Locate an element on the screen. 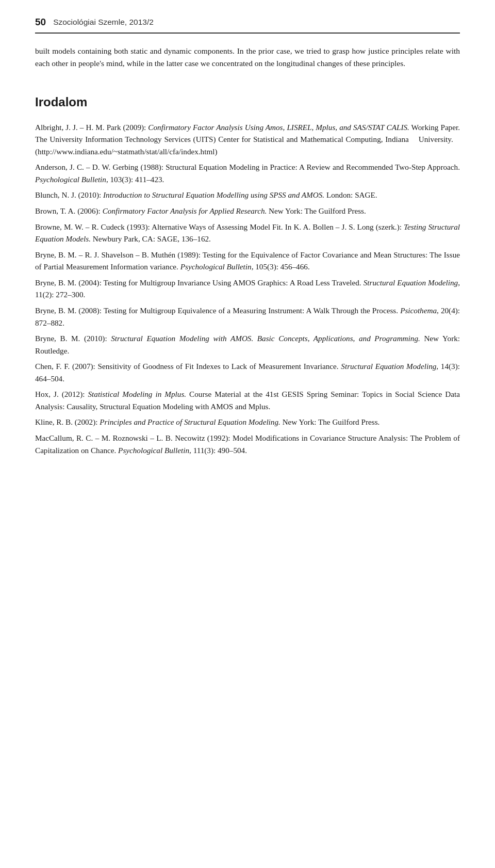 This screenshot has height=868, width=495. ref-hox: Hox, J. (2012): Statistical Modeling in … is located at coordinates (248, 400).